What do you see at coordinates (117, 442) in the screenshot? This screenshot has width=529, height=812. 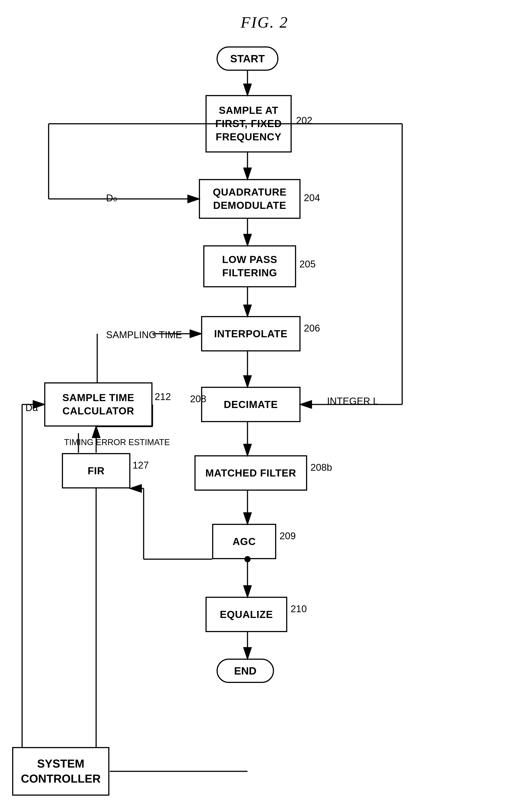 I see `timing-error-label: TIMING ERROR ESTIMATE` at bounding box center [117, 442].